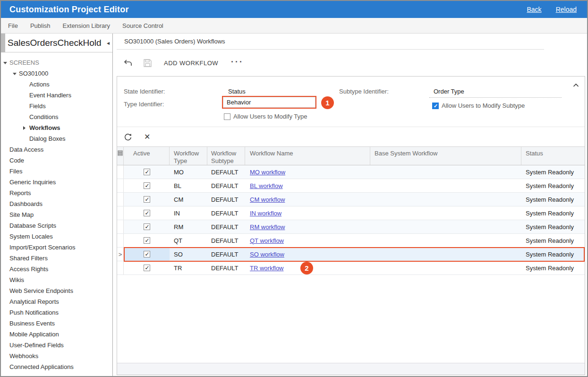 The width and height of the screenshot is (588, 377). Describe the element at coordinates (57, 258) in the screenshot. I see `sidebar-tree-item: Shared Filters` at that location.